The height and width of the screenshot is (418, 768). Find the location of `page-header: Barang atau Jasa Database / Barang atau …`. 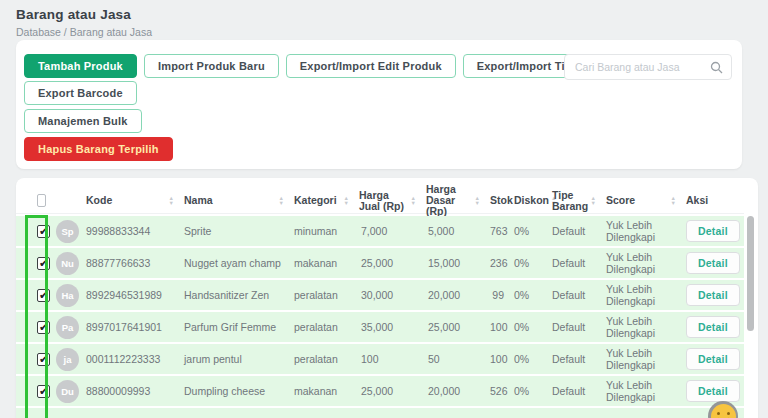

page-header: Barang atau Jasa Database / Barang atau … is located at coordinates (84, 22).